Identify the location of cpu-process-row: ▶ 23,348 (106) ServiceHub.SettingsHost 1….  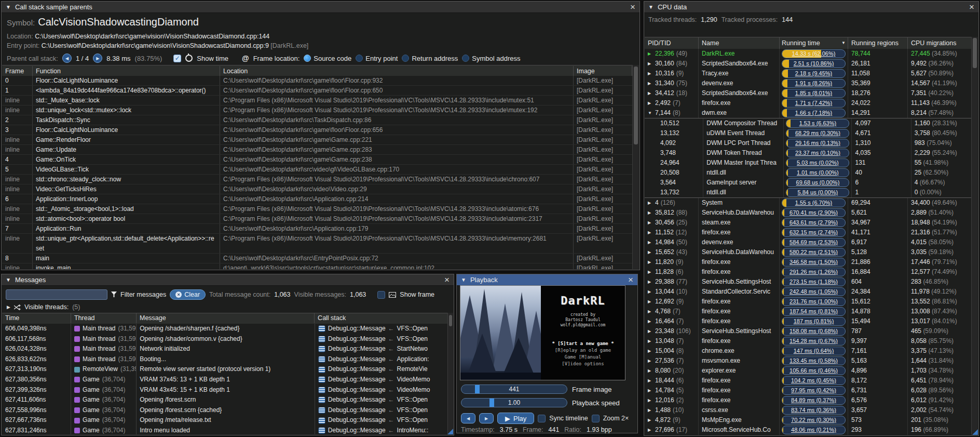
(808, 332).